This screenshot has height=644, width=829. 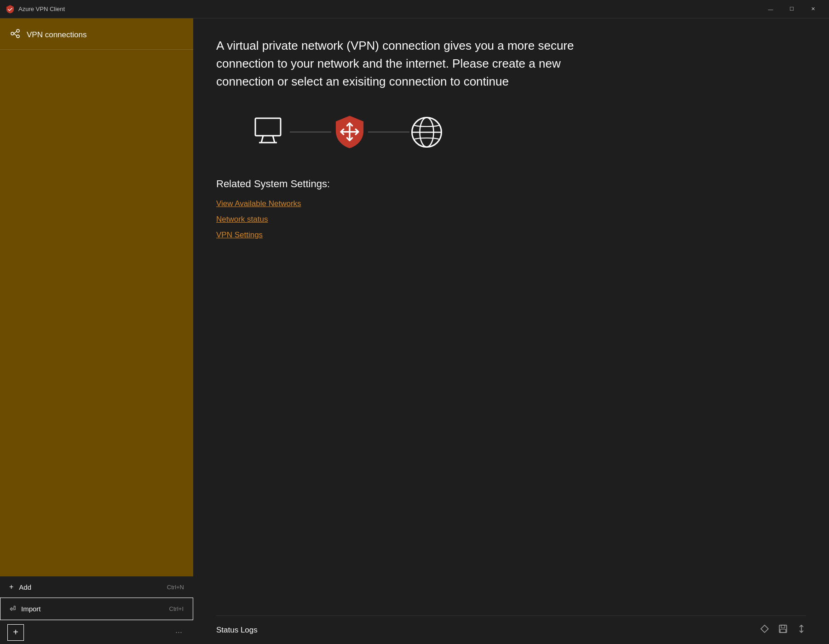 What do you see at coordinates (783, 630) in the screenshot?
I see `save-logs-icon` at bounding box center [783, 630].